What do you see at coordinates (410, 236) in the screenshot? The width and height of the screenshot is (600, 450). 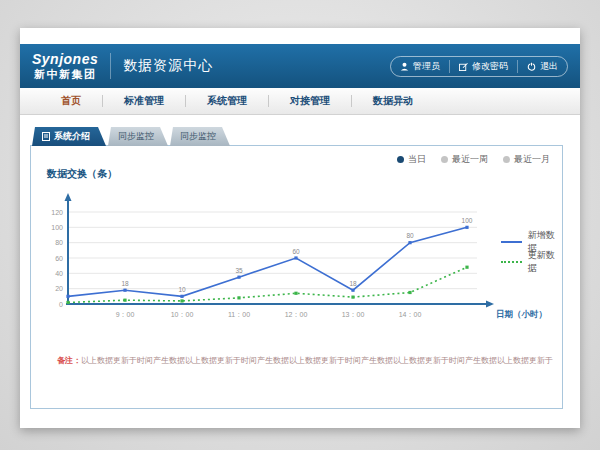 I see `data-point-label: 80` at bounding box center [410, 236].